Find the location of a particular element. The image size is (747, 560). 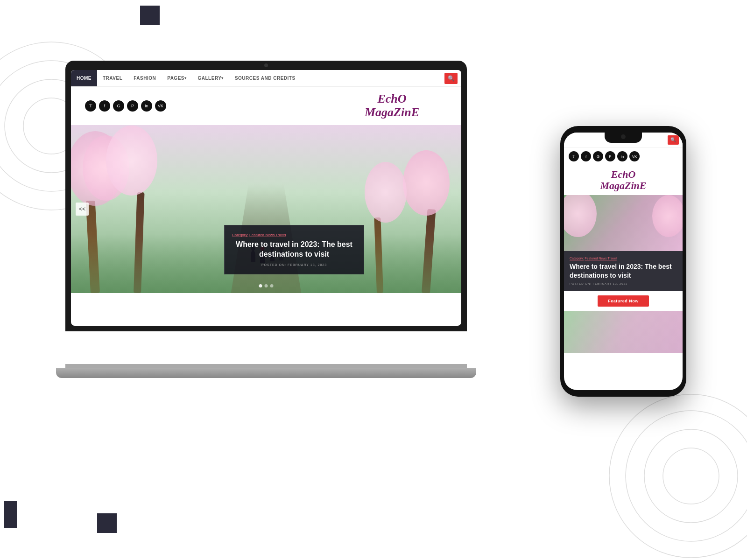

prev-arrow-icon: << is located at coordinates (82, 209).